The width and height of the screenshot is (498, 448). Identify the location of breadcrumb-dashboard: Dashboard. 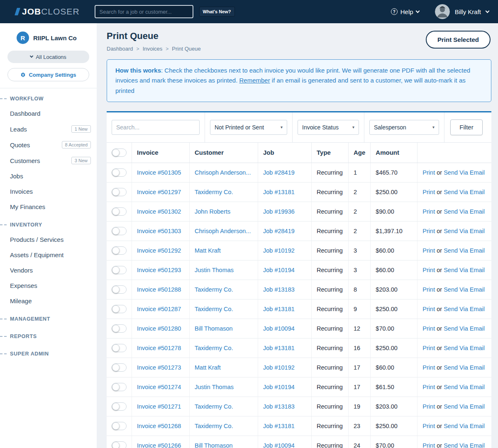
(120, 49).